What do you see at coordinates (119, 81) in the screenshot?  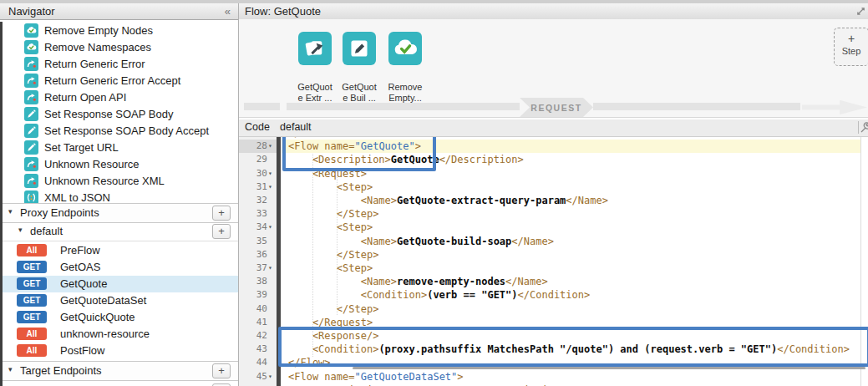 I see `policy-item: Return Generic Error Accept` at bounding box center [119, 81].